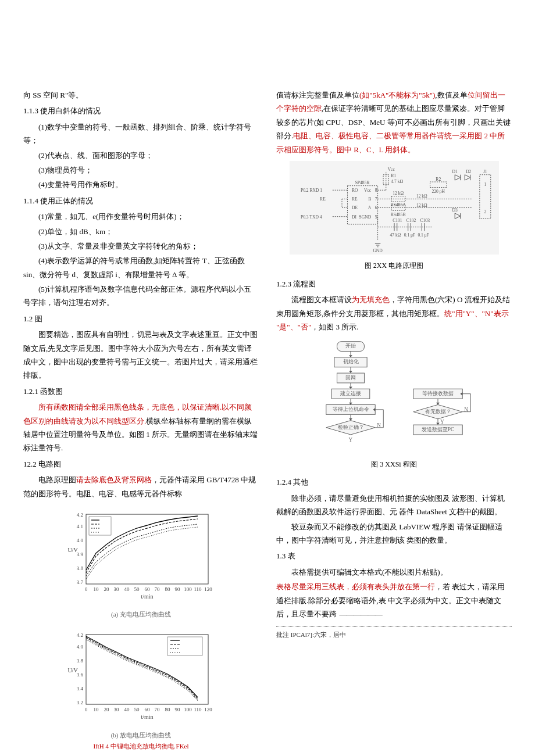 The image size is (535, 756). What do you see at coordinates (391, 142) in the screenshot?
I see `r-f: 电阻、电容、极性电容、二极管等常用器件请统一采用图 2 中所示相应图形符号。图中…` at bounding box center [391, 142].